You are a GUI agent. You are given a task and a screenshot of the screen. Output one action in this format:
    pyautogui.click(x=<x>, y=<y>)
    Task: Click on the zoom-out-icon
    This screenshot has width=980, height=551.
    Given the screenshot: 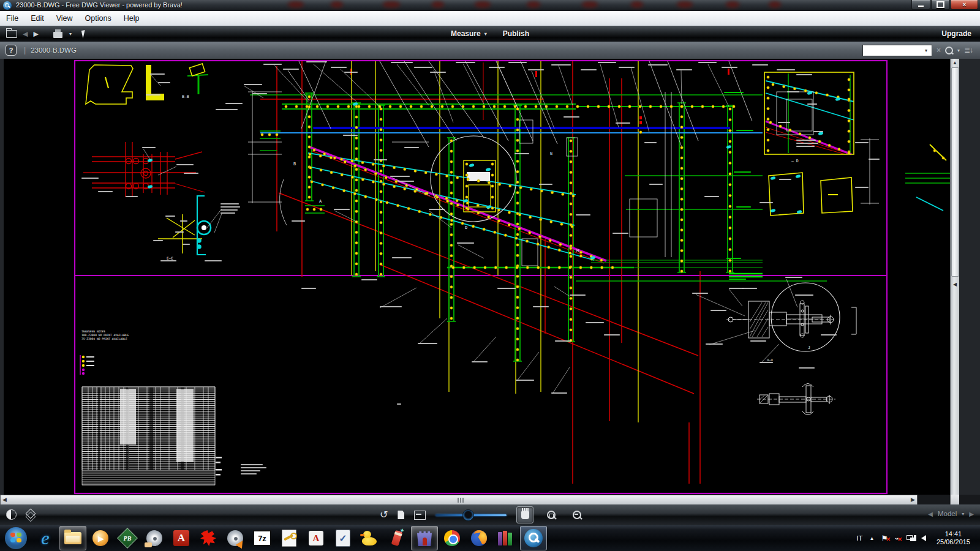 What is the action you would take?
    pyautogui.click(x=577, y=515)
    